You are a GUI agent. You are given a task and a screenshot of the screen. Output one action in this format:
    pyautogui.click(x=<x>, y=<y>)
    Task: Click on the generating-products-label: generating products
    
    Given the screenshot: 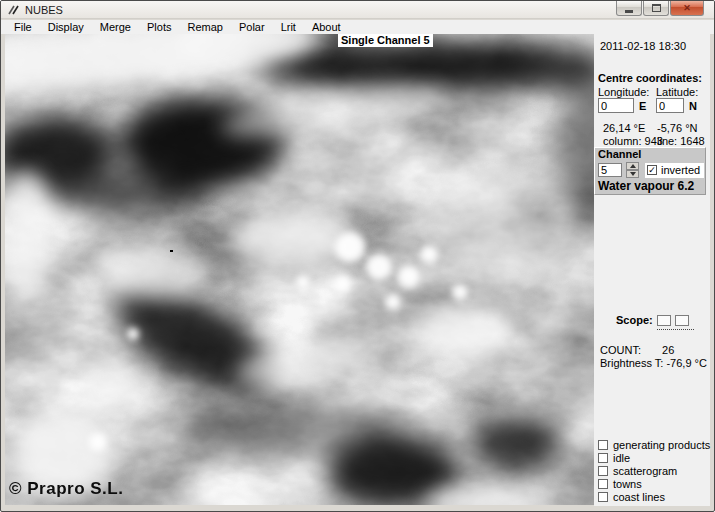 What is the action you would take?
    pyautogui.click(x=662, y=445)
    